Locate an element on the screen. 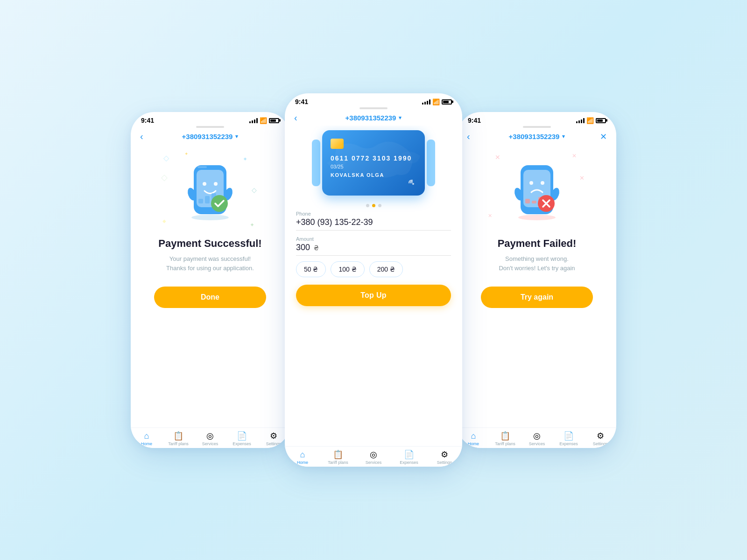 The height and width of the screenshot is (560, 747). header-right: ‹ +380931352239 ▾ ✕ is located at coordinates (537, 137).